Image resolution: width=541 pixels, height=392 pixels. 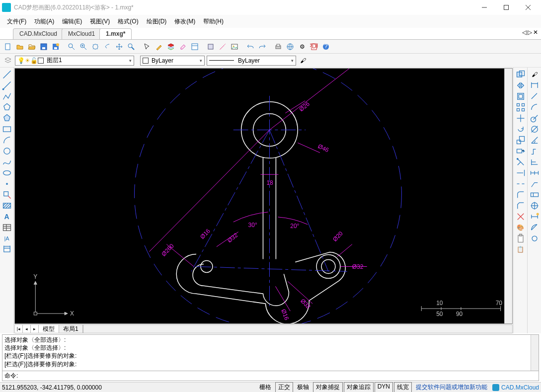 I want to click on sheet-tab-model: 模型, so click(x=49, y=329).